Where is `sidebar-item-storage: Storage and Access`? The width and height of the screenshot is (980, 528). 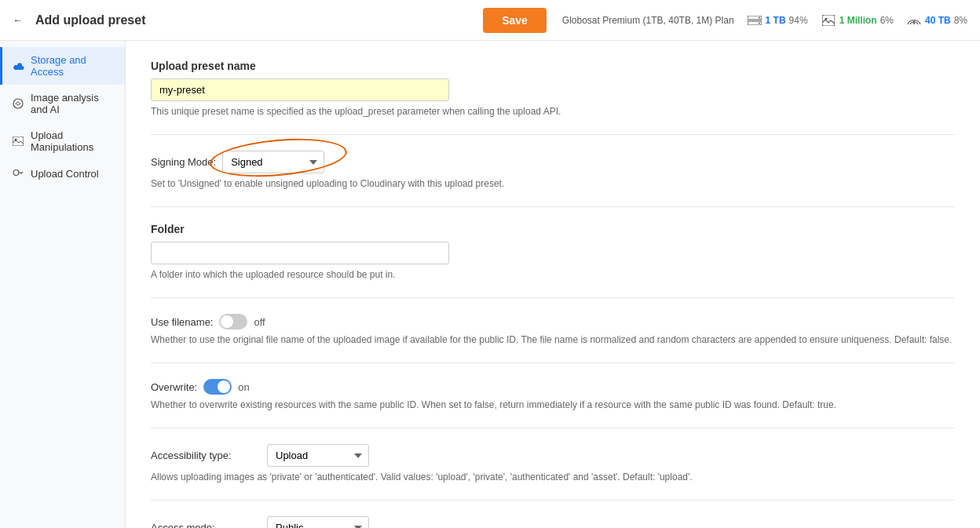 sidebar-item-storage: Storage and Access is located at coordinates (63, 66).